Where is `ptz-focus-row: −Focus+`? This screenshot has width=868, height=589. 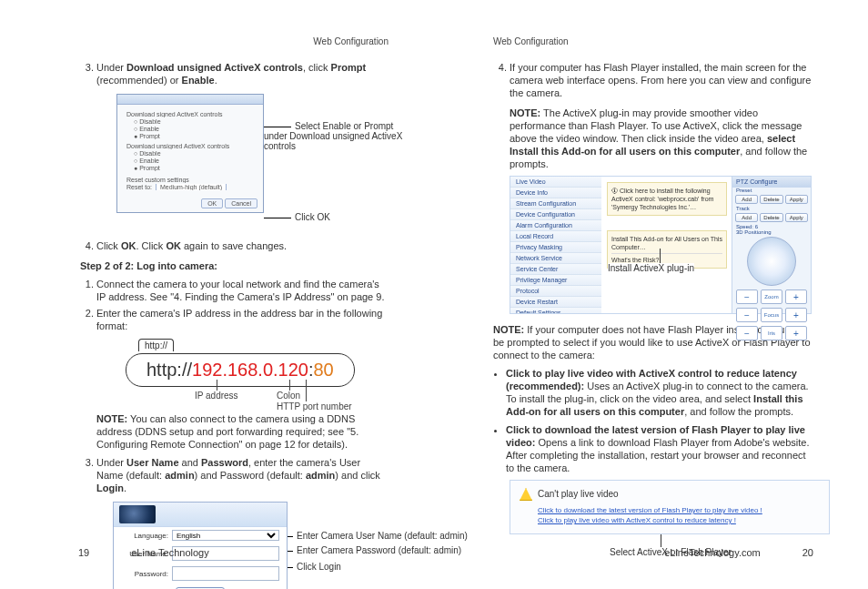
ptz-focus-row: −Focus+ is located at coordinates (772, 315).